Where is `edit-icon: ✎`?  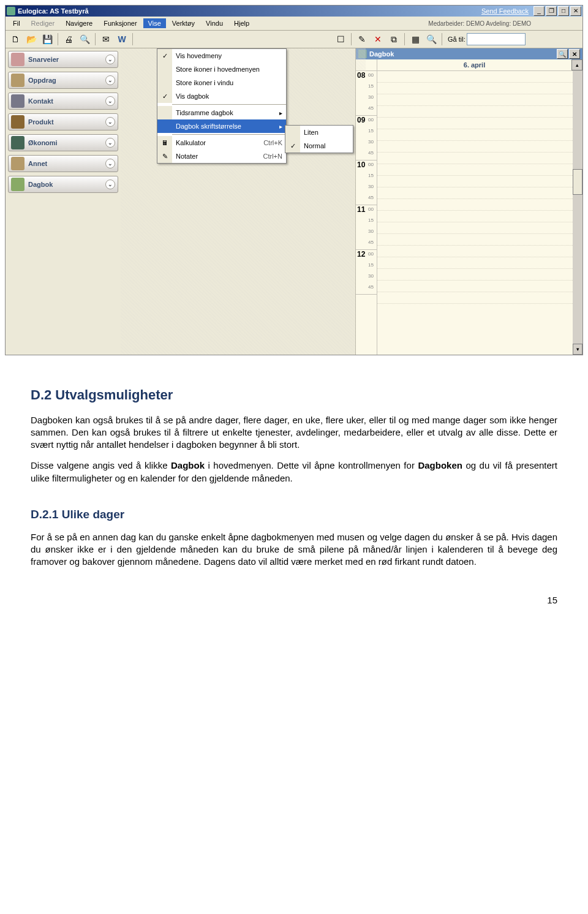
edit-icon: ✎ is located at coordinates (362, 39).